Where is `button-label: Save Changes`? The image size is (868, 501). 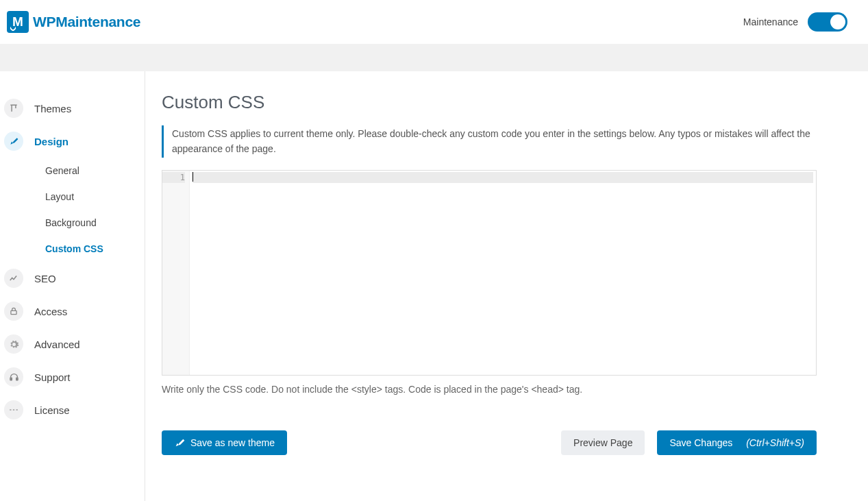 button-label: Save Changes is located at coordinates (701, 443).